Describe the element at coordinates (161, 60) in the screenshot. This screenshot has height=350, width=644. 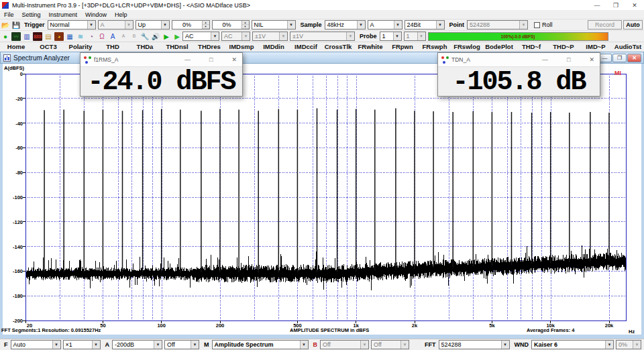
I see `ddp-window-f1rms-titlebar: f1RMS_A — □ ✕` at that location.